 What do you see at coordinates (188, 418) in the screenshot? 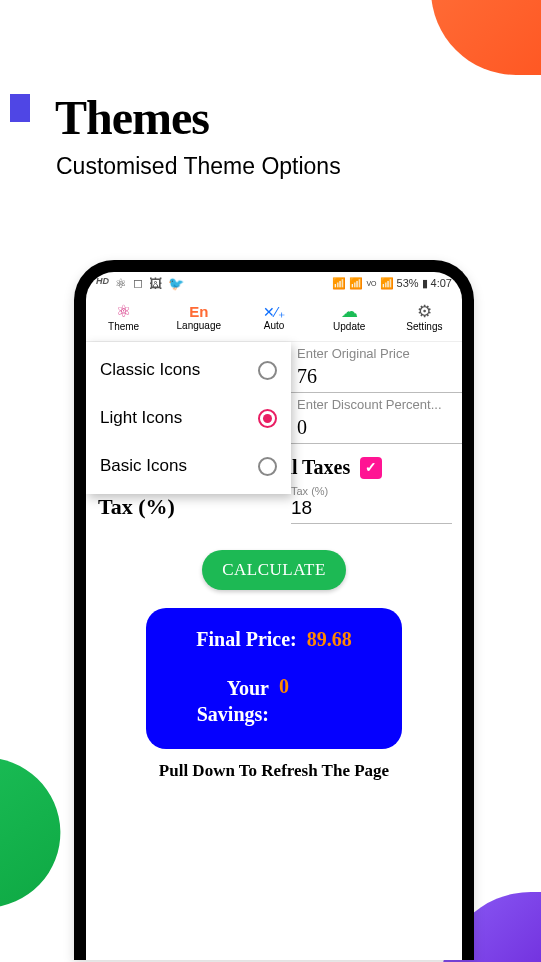
I see `theme-dropdown: Classic Icons Light Icons Basic Icons` at bounding box center [188, 418].